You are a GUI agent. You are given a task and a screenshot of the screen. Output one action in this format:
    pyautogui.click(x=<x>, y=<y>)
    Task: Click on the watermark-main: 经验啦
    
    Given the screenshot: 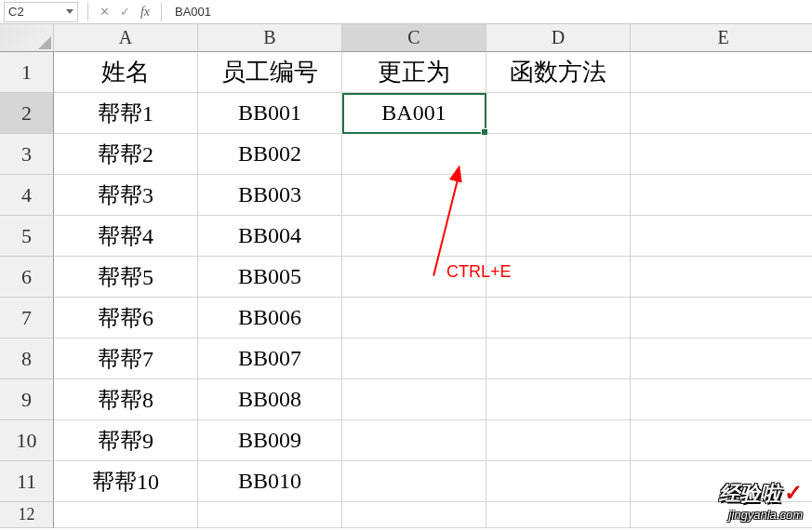 What is the action you would take?
    pyautogui.click(x=750, y=493)
    